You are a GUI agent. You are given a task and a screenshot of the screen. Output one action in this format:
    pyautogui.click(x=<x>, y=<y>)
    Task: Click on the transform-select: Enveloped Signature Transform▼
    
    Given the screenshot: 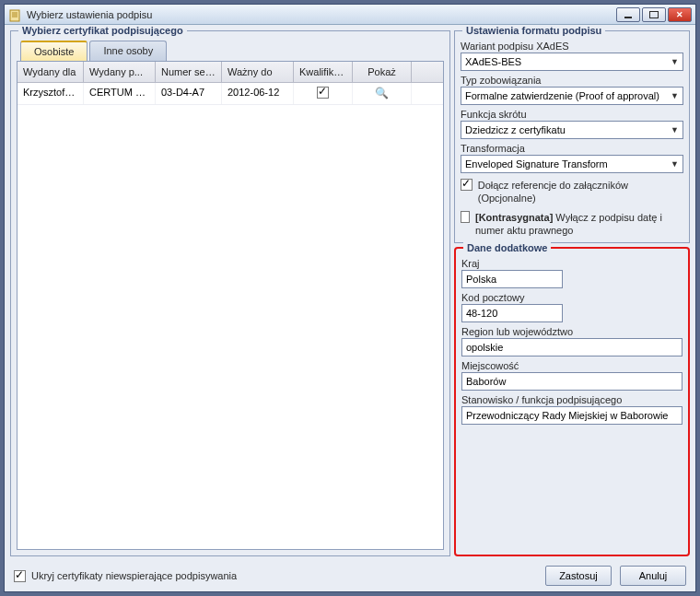 What is the action you would take?
    pyautogui.click(x=572, y=164)
    